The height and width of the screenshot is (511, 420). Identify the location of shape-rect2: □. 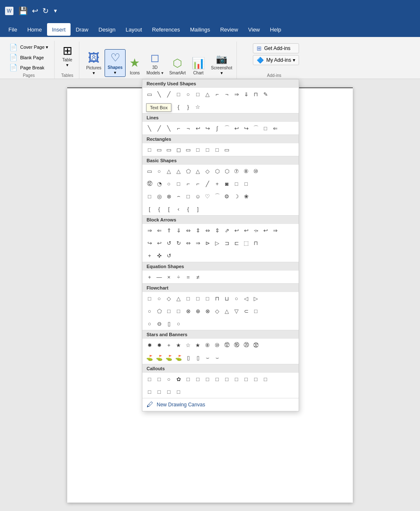
(198, 94).